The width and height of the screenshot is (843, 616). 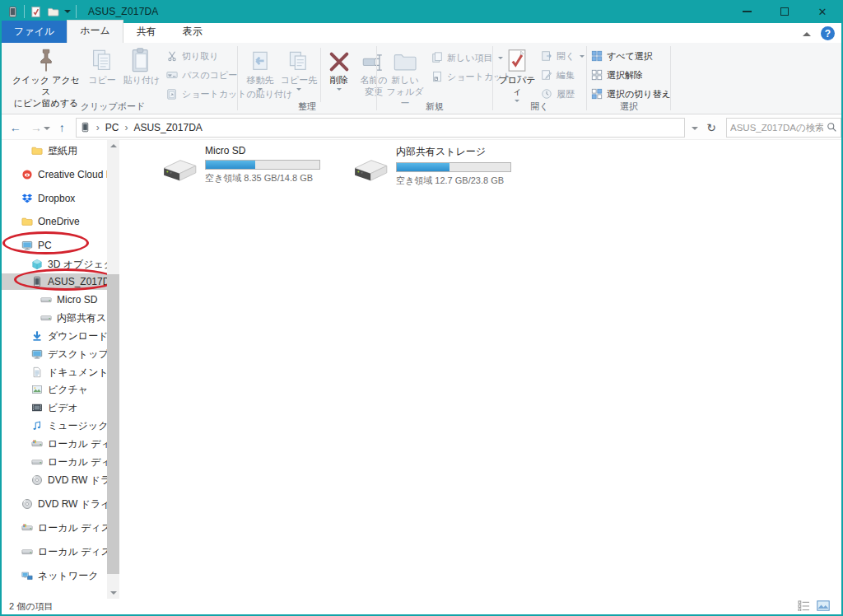 What do you see at coordinates (63, 128) in the screenshot?
I see `up-icon` at bounding box center [63, 128].